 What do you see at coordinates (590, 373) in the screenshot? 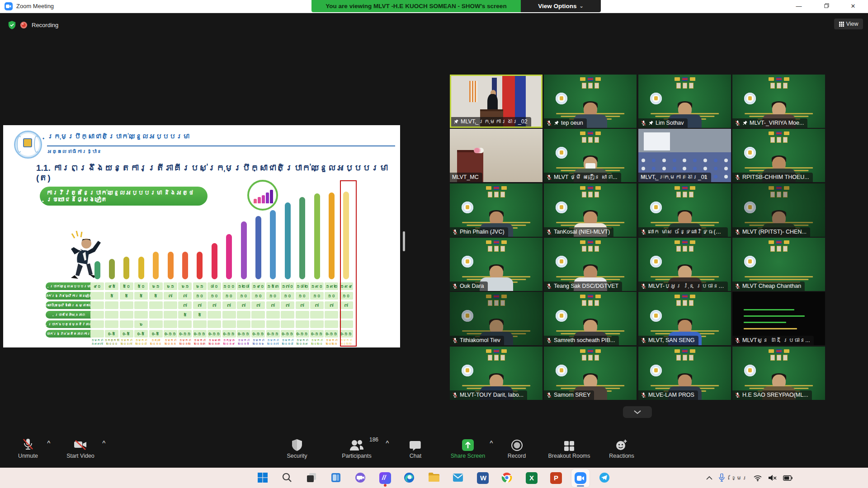
I see `participant-tile: Samorn SREY` at bounding box center [590, 373].